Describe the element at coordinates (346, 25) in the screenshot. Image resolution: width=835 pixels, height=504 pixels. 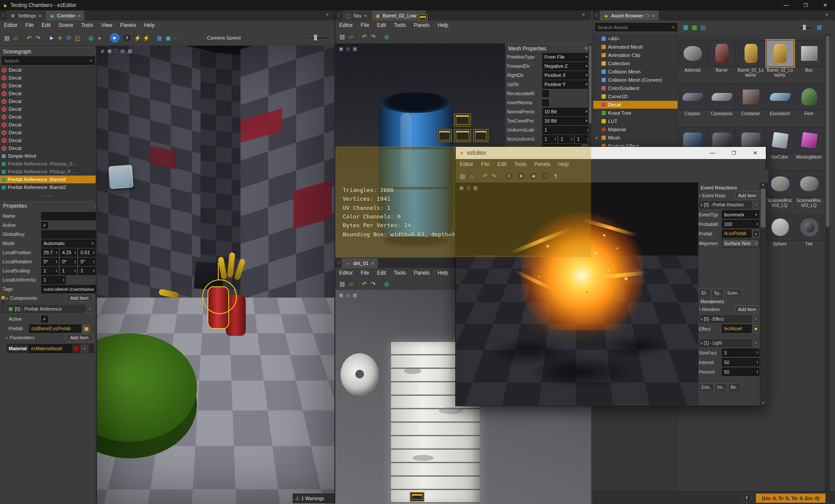
I see `menu-item: Editor` at that location.